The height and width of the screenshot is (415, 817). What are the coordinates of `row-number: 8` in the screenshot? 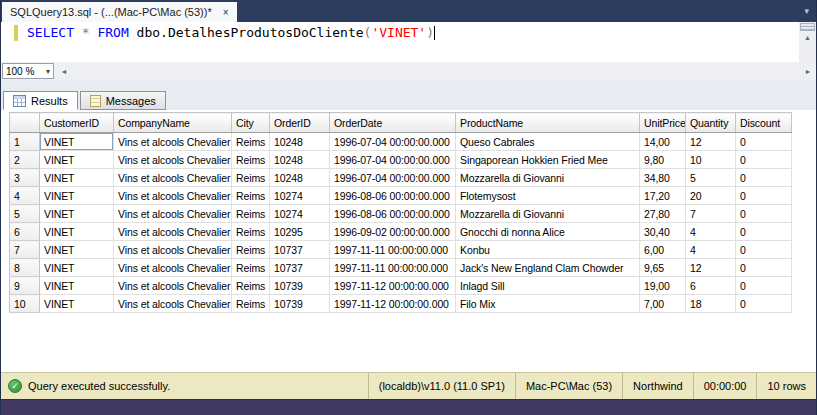 It's located at (25, 268).